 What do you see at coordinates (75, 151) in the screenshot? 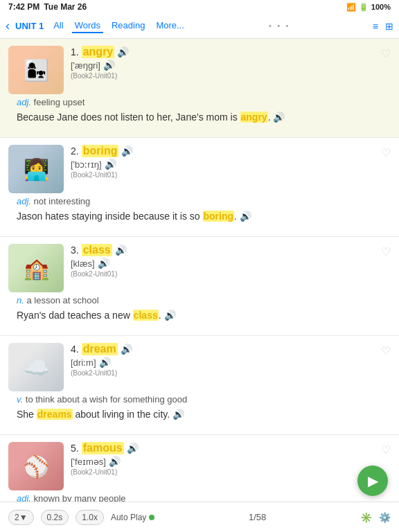
I see `word-number-2: 2.` at bounding box center [75, 151].